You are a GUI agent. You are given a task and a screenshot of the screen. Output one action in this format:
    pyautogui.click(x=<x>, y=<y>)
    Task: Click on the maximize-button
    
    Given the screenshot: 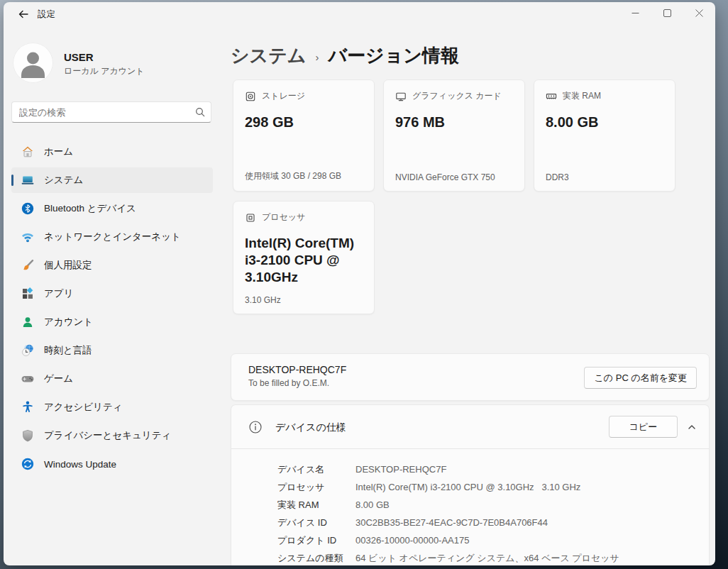 What is the action you would take?
    pyautogui.click(x=667, y=13)
    